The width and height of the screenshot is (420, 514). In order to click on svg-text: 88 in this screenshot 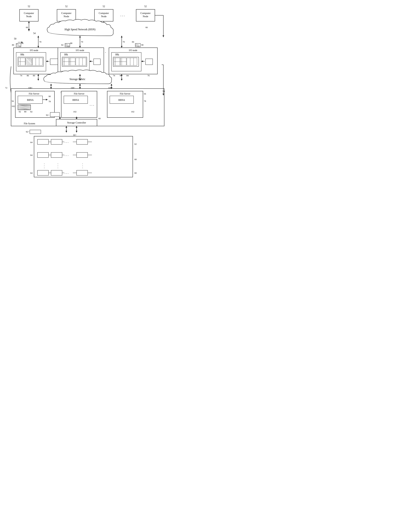, I will do `click(71, 43)`.